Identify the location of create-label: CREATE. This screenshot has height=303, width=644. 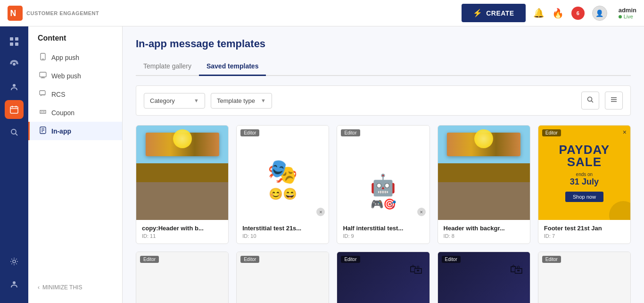
(500, 13).